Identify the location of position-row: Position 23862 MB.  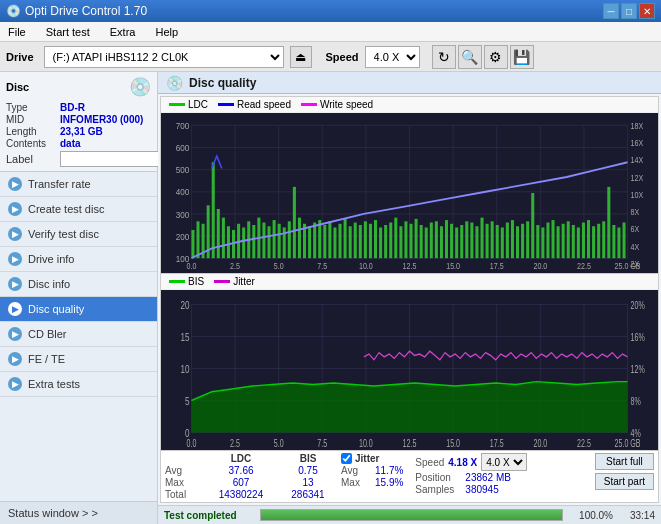
(471, 478).